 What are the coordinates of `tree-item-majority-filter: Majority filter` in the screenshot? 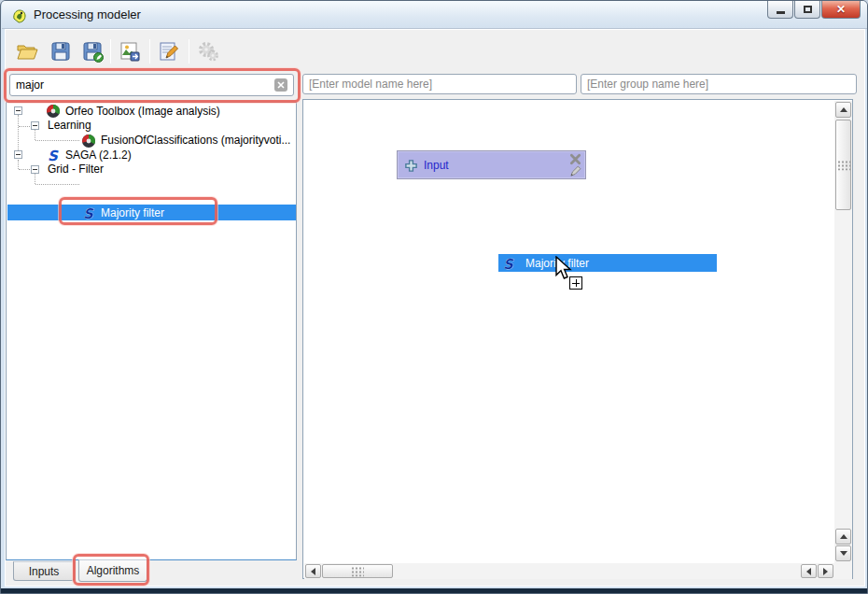 It's located at (133, 214).